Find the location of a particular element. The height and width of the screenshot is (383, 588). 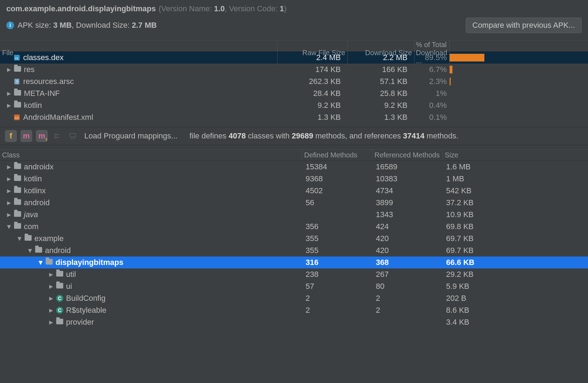

file-row: 01classes.dex2.4 MB2.2 MB89.5% is located at coordinates (294, 58).